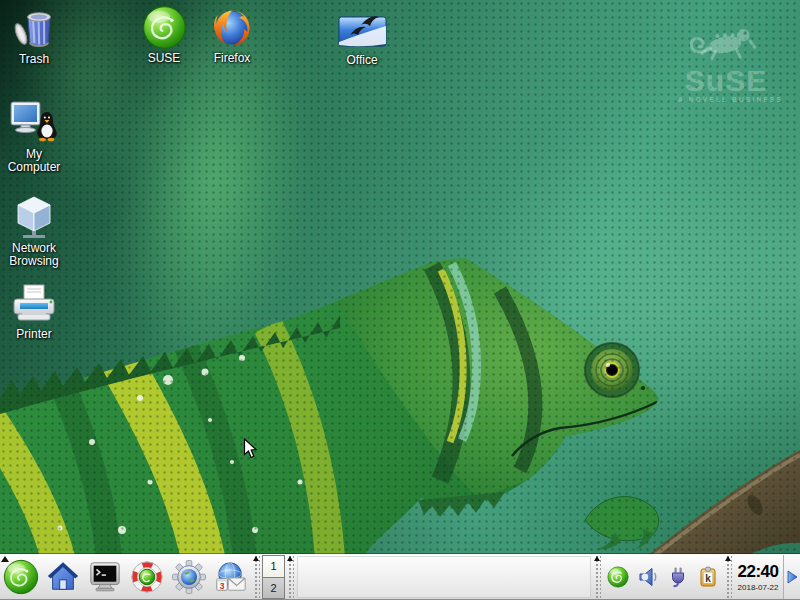 The height and width of the screenshot is (600, 800). What do you see at coordinates (34, 162) in the screenshot?
I see `desktop-icon-label: My Computer` at bounding box center [34, 162].